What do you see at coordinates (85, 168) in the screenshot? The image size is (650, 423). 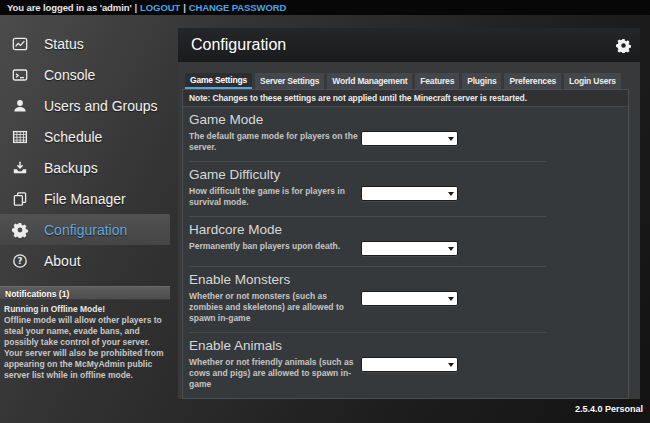 I see `sidebar-item-backups: Backups` at bounding box center [85, 168].